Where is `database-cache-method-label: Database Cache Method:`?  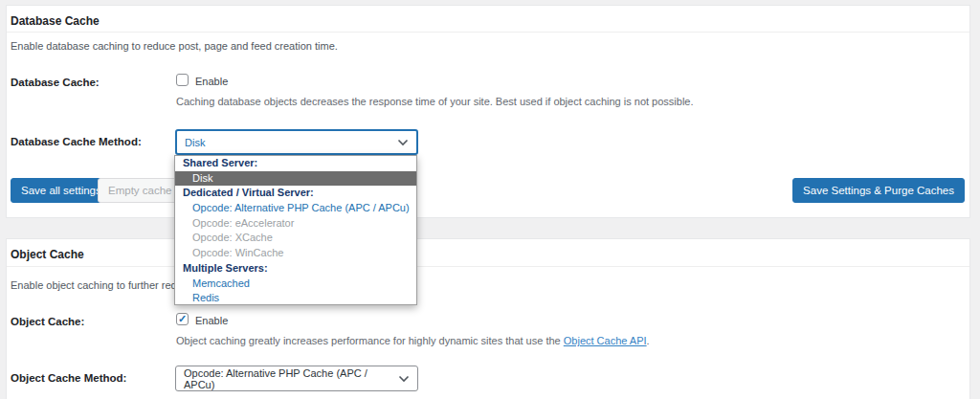 database-cache-method-label: Database Cache Method: is located at coordinates (77, 142).